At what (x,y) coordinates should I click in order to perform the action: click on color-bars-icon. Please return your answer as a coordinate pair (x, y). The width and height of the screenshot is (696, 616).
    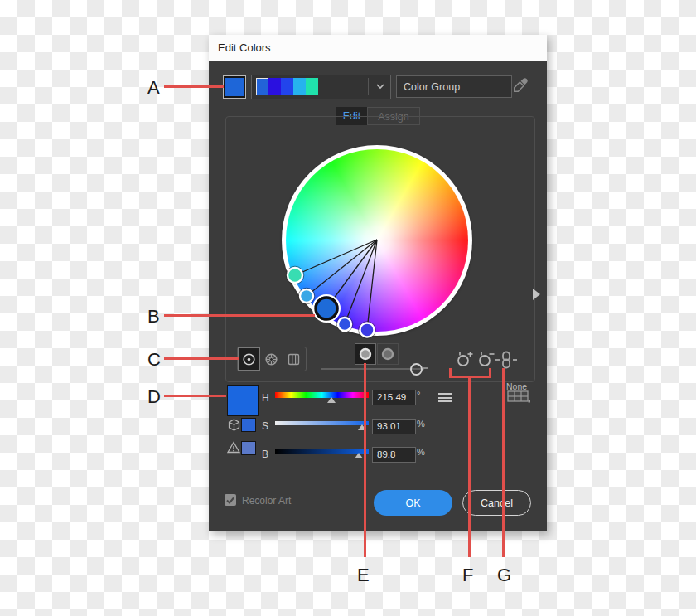
    Looking at the image, I should click on (293, 360).